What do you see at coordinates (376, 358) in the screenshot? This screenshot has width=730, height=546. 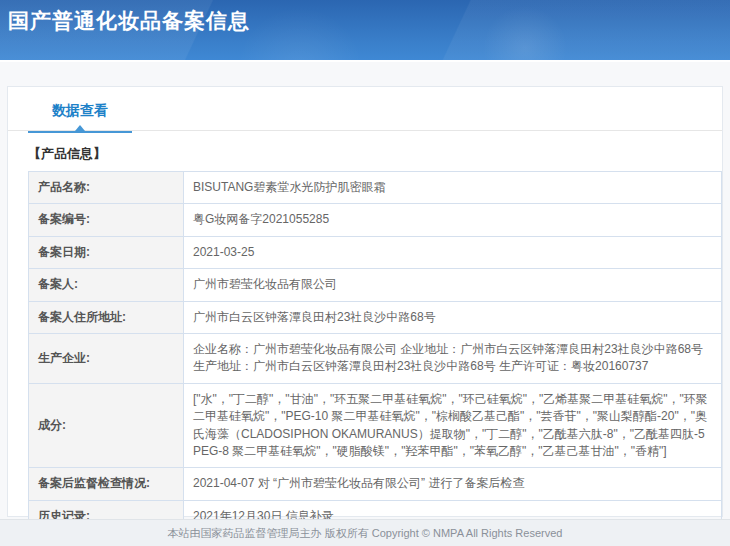 I see `table-row: 生产企业:企业名称：广州市碧莹化妆品有限公司 企业地址：广州市白云区钟落潭良田村…` at bounding box center [376, 358].